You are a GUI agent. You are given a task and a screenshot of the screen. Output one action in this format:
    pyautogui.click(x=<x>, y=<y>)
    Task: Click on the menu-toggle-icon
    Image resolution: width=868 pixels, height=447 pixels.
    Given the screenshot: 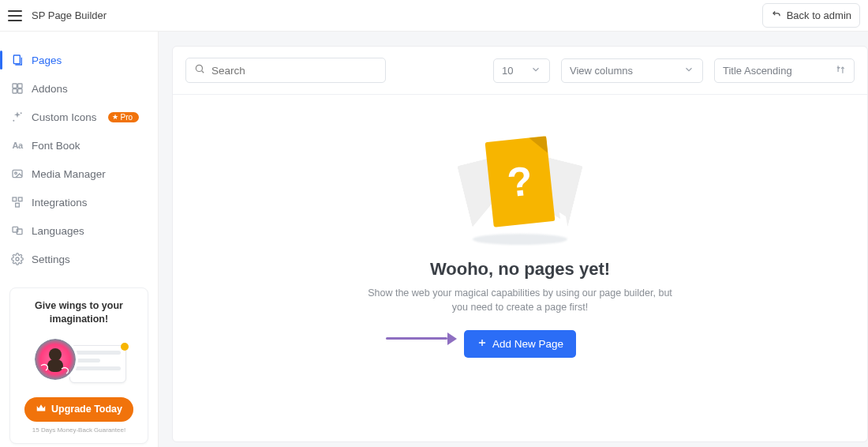 What is the action you would take?
    pyautogui.click(x=15, y=16)
    